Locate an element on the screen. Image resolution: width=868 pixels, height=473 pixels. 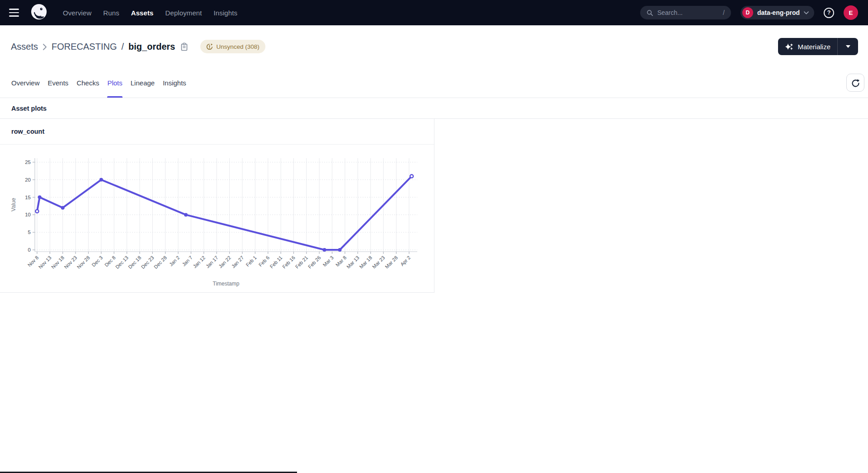
x-tick-label: Nov 23 is located at coordinates (71, 262).